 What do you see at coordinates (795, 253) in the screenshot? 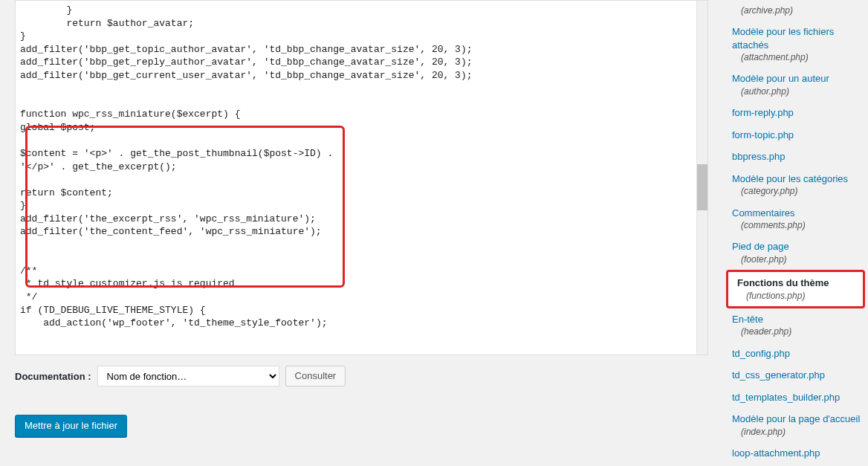
I see `file-item: Pied de page(footer.php)` at bounding box center [795, 253].